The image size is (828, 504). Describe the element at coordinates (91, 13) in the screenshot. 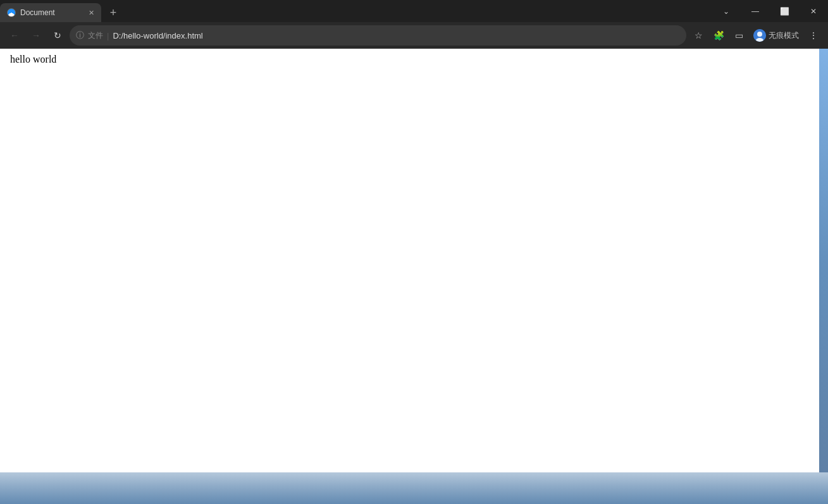

I see `tab-close-button: ✕` at that location.